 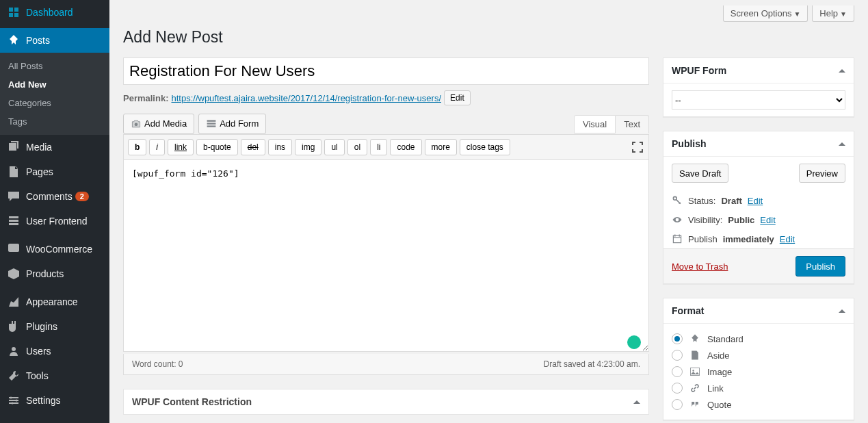 What do you see at coordinates (592, 364) in the screenshot?
I see `draft-saved-status: Draft saved at 4:23:00 am.` at bounding box center [592, 364].